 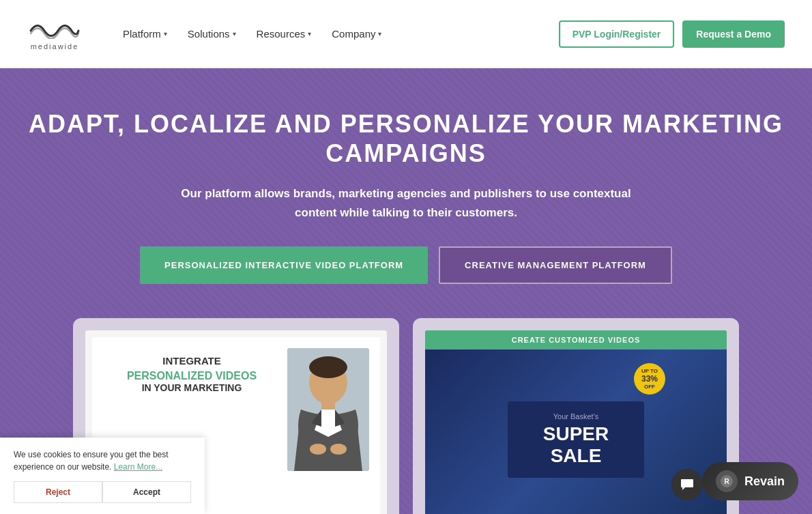 What do you see at coordinates (727, 481) in the screenshot?
I see `revain-icon: R` at bounding box center [727, 481].